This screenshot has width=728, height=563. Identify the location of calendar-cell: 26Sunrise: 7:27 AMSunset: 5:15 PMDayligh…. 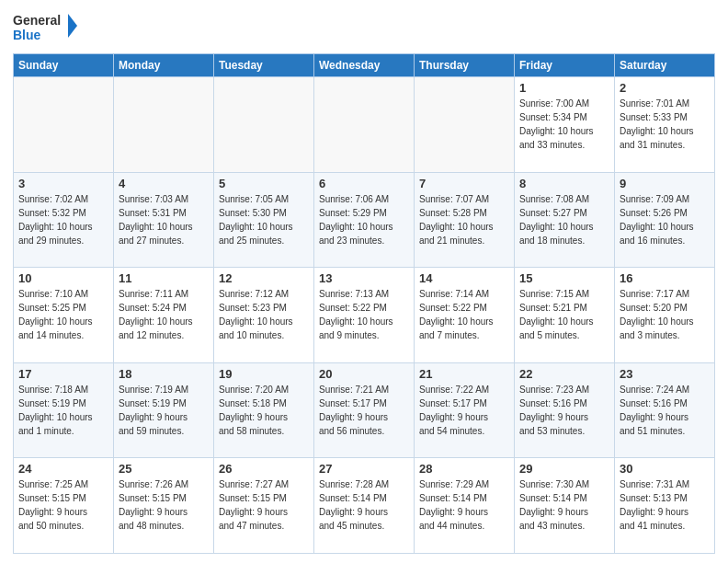
(265, 506).